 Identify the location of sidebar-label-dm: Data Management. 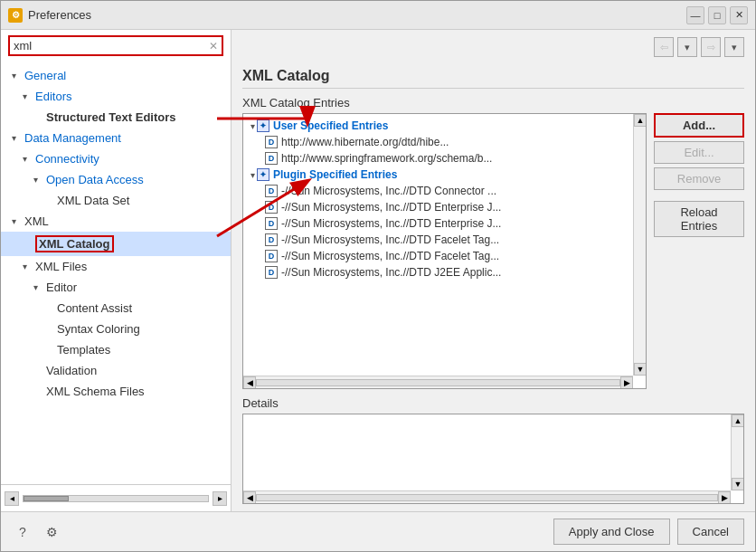
(72, 138).